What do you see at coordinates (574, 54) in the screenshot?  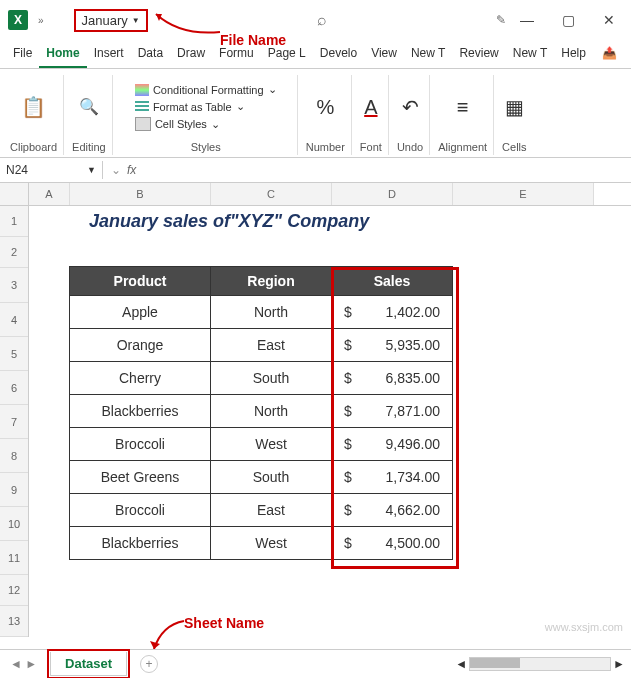 I see `menu-help: Help` at bounding box center [574, 54].